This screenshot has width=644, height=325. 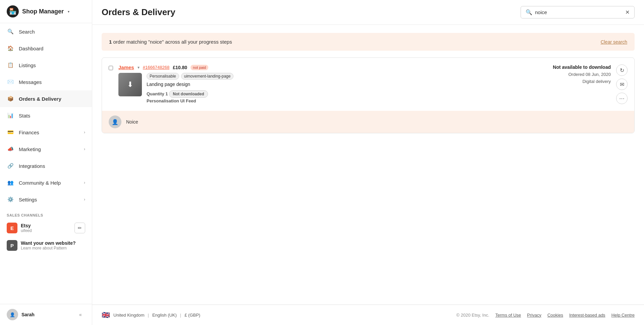 What do you see at coordinates (46, 82) in the screenshot?
I see `sidebar-item-messages: ✉️ Messages` at bounding box center [46, 82].